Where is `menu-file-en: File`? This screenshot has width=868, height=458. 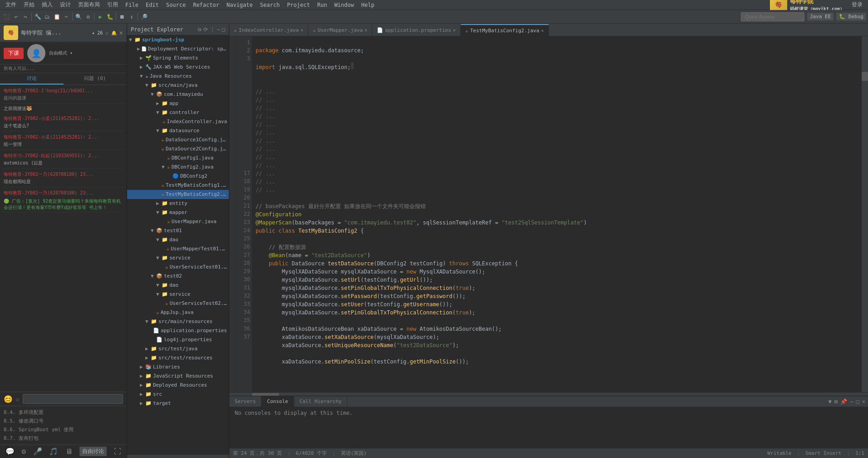 menu-file-en: File is located at coordinates (132, 5).